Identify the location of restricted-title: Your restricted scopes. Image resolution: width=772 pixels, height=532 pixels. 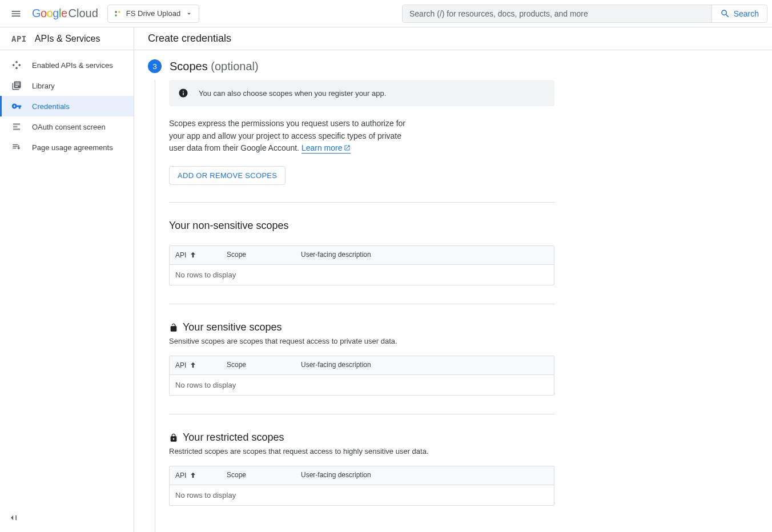
(362, 437).